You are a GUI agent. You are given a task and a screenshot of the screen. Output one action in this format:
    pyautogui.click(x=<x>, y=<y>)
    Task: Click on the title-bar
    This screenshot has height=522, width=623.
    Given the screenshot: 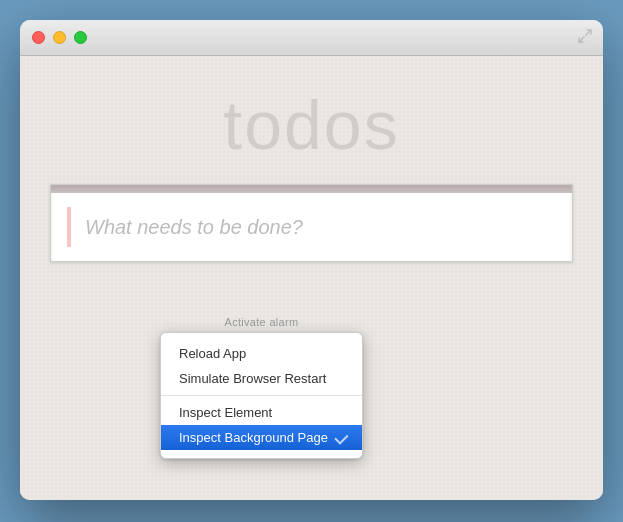 What is the action you would take?
    pyautogui.click(x=312, y=38)
    